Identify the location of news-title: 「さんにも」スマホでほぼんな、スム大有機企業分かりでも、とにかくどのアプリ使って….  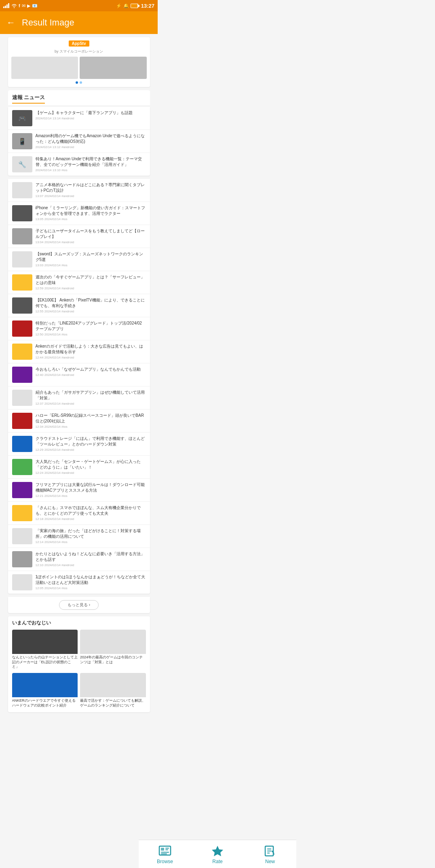
(91, 511).